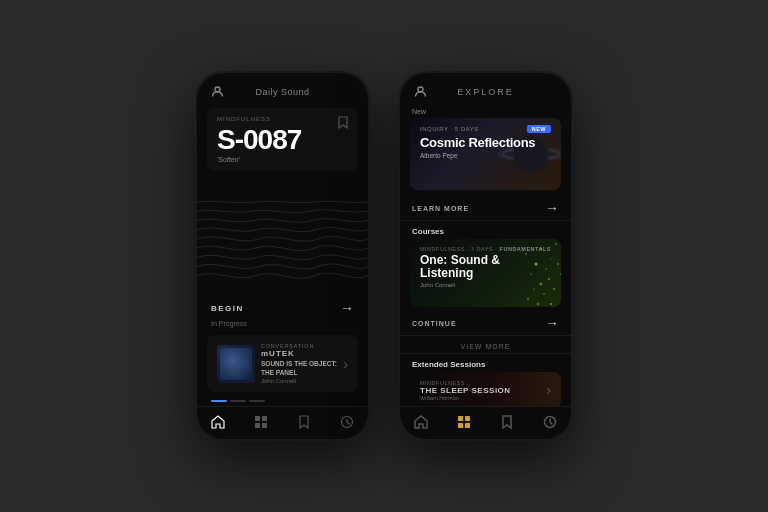 This screenshot has height=512, width=768. I want to click on wave-area, so click(282, 236).